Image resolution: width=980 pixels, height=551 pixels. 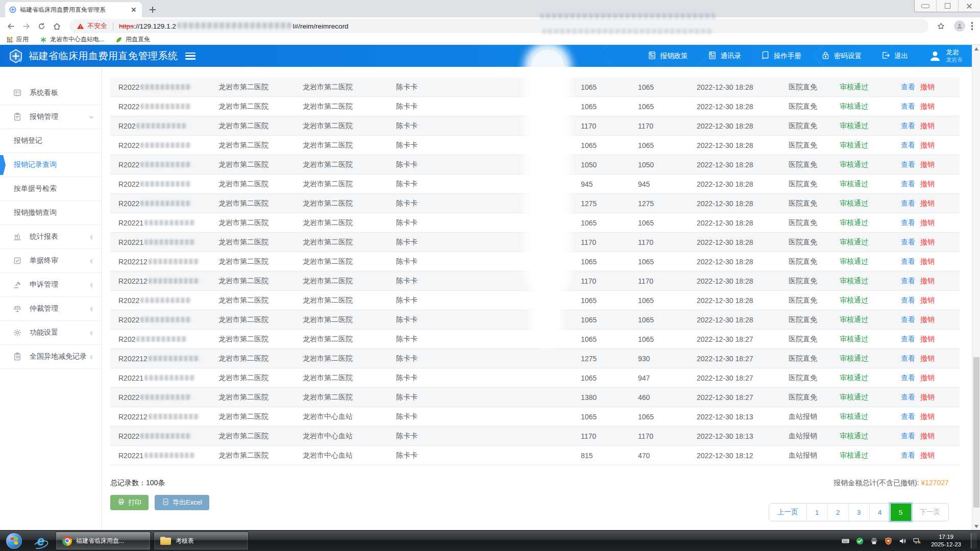 What do you see at coordinates (917, 541) in the screenshot?
I see `network-tray-icon` at bounding box center [917, 541].